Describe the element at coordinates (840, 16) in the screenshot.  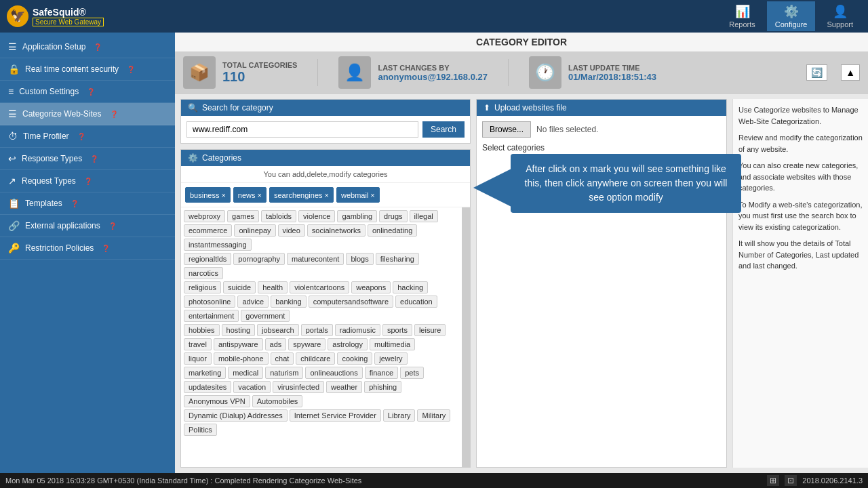
I see `support-button: 👤 Support` at that location.